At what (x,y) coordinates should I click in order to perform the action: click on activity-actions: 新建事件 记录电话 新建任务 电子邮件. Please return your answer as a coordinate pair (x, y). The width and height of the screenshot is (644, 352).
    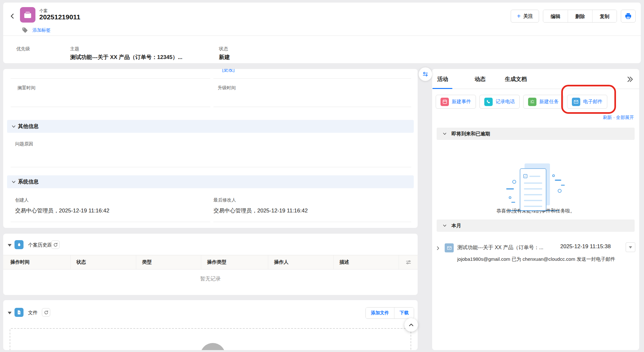
    Looking at the image, I should click on (522, 102).